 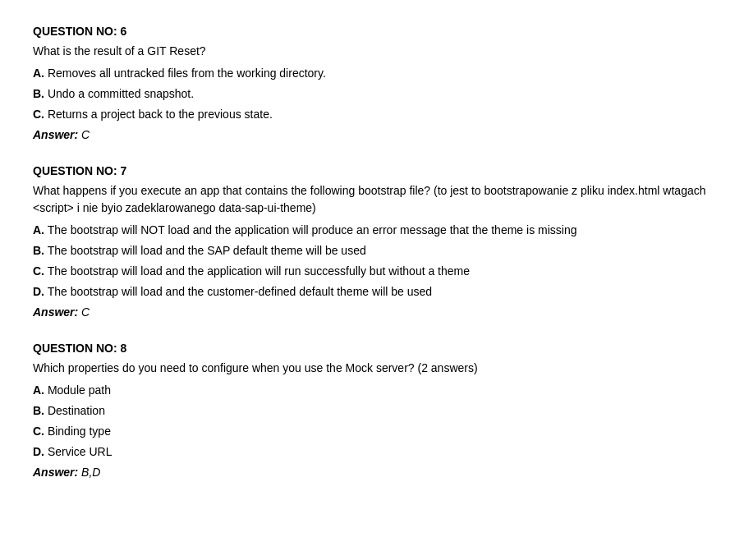 I want to click on question-title-q8: QUESTION NO: 8, so click(x=372, y=348).